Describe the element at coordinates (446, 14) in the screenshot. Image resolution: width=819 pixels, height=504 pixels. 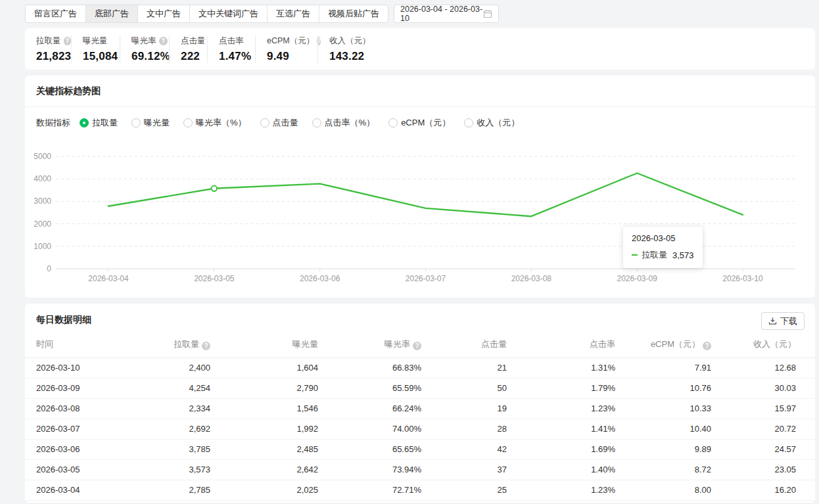
I see `date-range-picker: 2026-03-04 - 2026-03-10` at that location.